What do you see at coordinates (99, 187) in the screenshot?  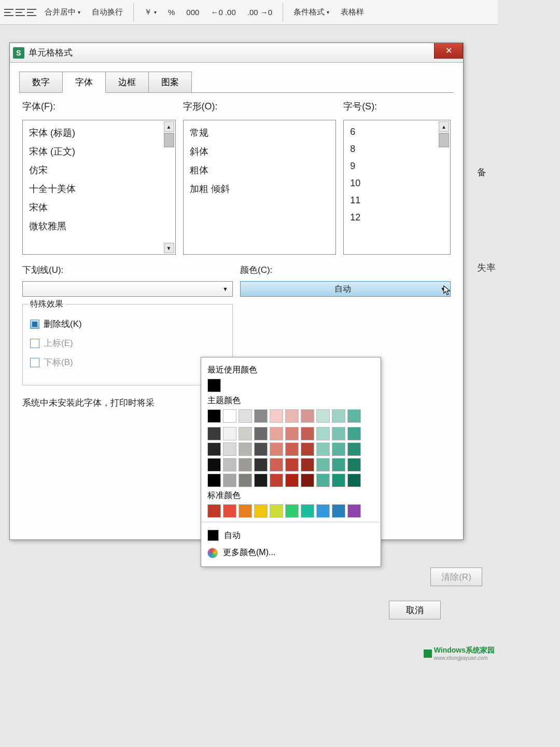 I see `font-listbox: 宋体 (标题) 宋体 (正文) 仿宋 十全十美体 宋体 微软雅黑 ▲ ▼` at bounding box center [99, 187].